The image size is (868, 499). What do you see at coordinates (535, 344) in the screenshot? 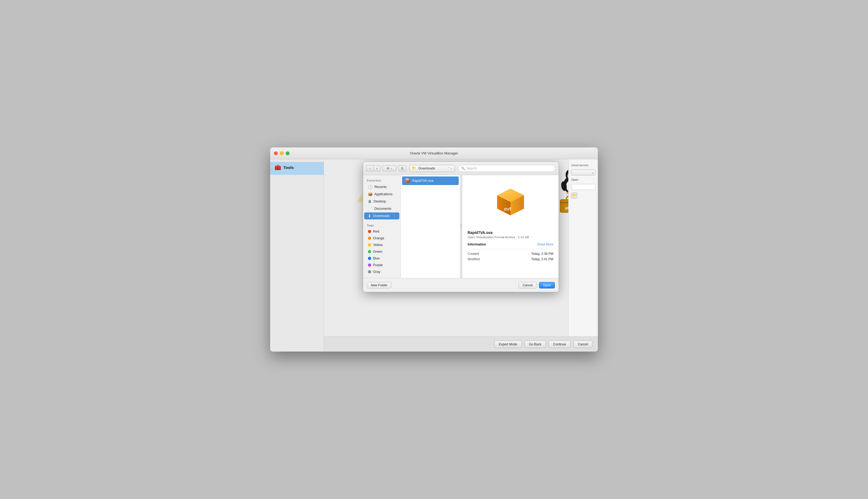
I see `go-back-button: Go Back` at bounding box center [535, 344].